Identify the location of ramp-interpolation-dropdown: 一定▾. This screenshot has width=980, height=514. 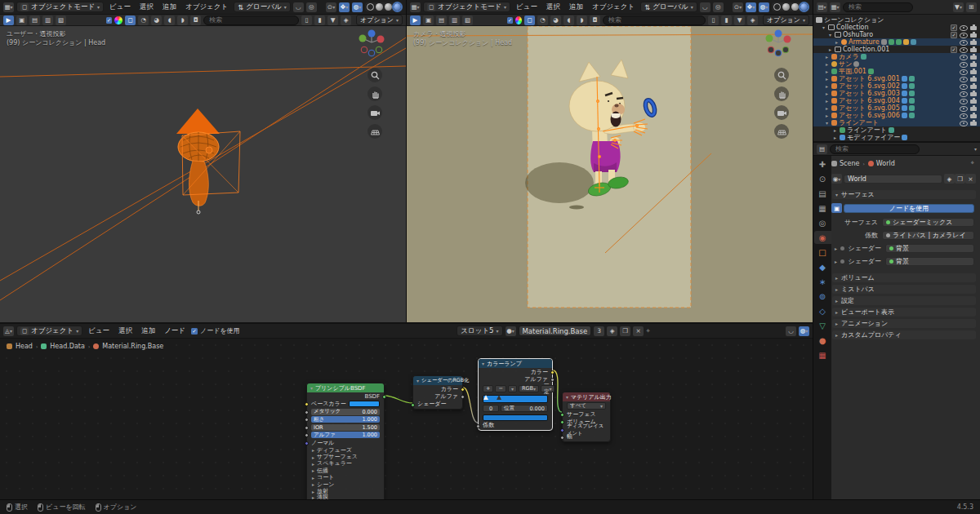
(548, 388).